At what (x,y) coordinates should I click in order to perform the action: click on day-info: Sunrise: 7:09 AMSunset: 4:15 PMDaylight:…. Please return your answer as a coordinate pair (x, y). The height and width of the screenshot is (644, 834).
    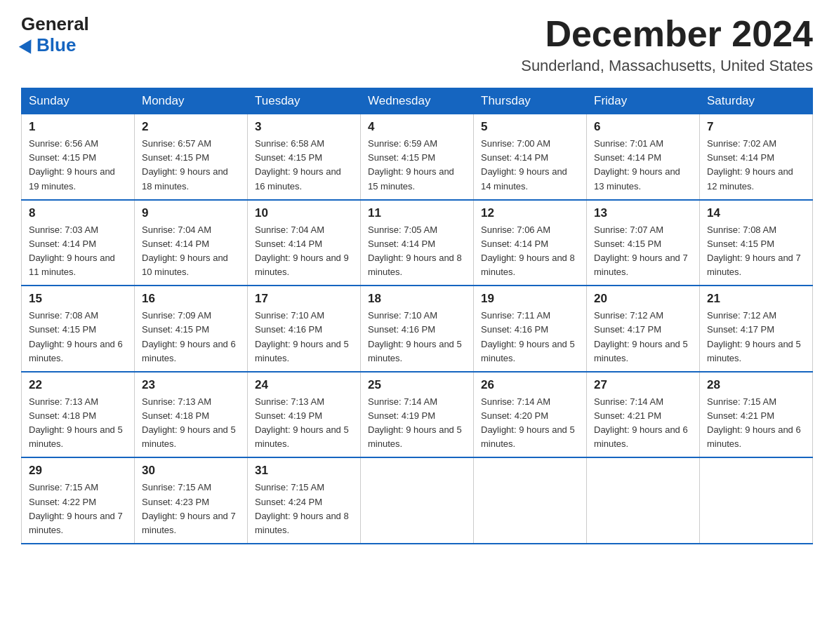
    Looking at the image, I should click on (189, 337).